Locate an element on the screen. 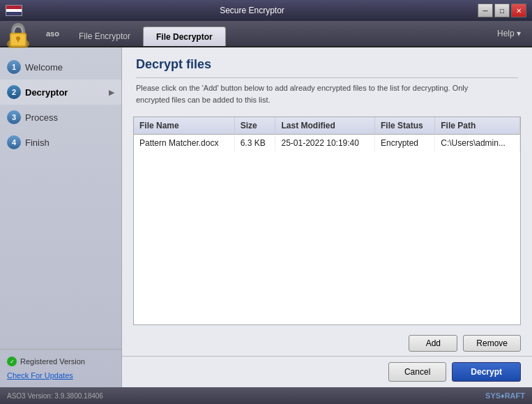 Image resolution: width=532 pixels, height=404 pixels. content-header: Decrypt files is located at coordinates (327, 65).